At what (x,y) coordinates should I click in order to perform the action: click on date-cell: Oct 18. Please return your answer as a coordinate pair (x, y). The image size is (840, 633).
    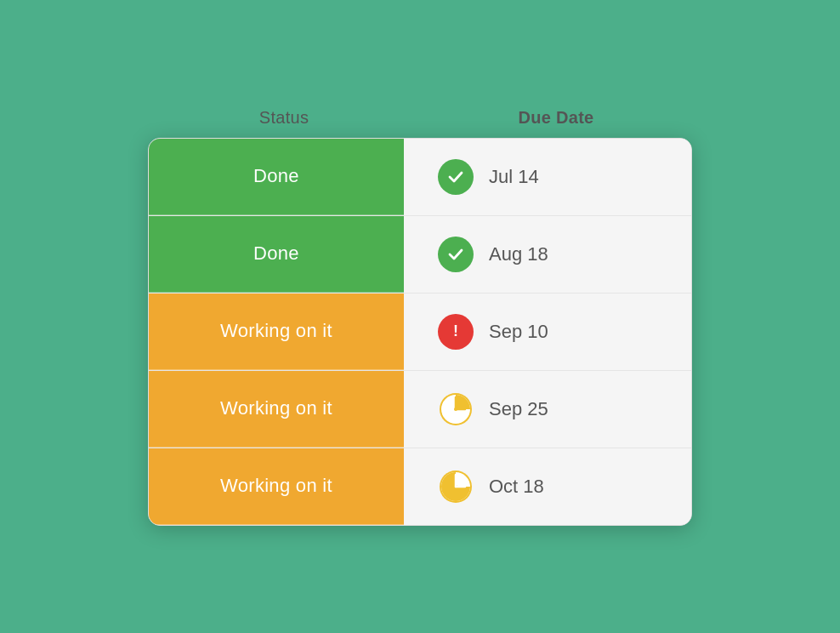
    Looking at the image, I should click on (548, 487).